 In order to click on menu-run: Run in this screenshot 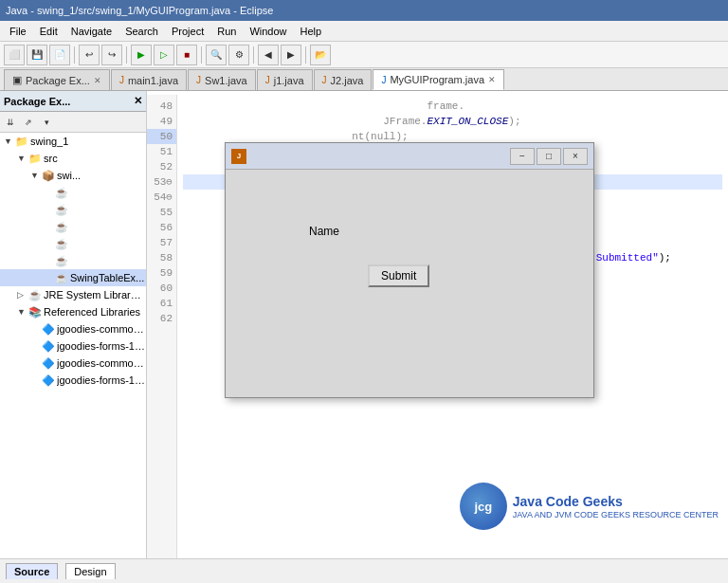, I will do `click(227, 31)`.